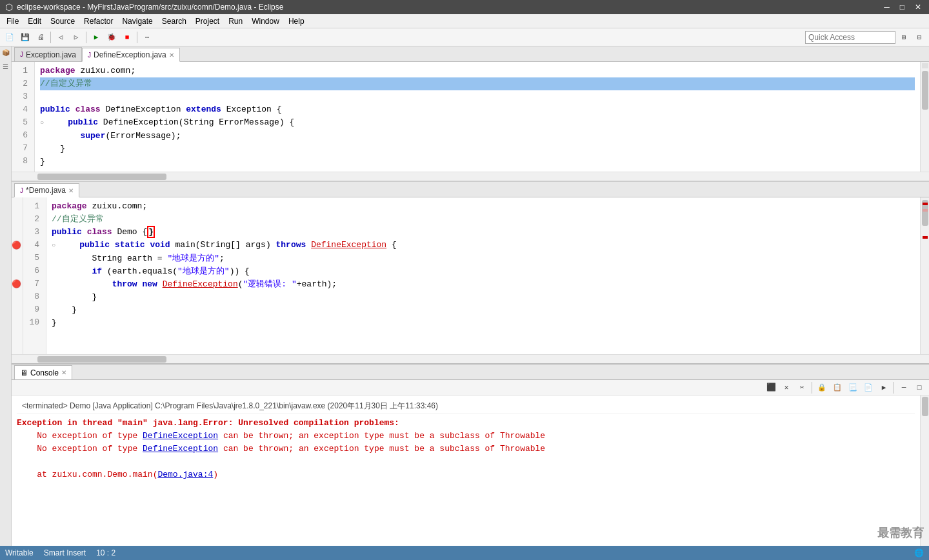 The width and height of the screenshot is (929, 560). Describe the element at coordinates (9, 7) in the screenshot. I see `app-icon: ⬡` at that location.